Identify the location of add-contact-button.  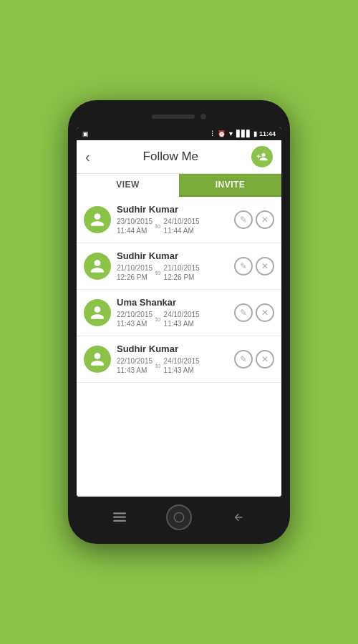
(262, 157).